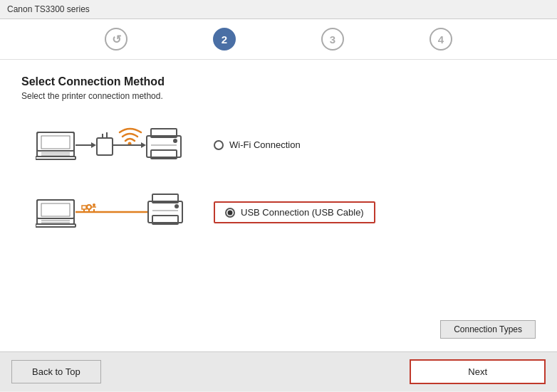 The height and width of the screenshot is (392, 557). Describe the element at coordinates (219, 145) in the screenshot. I see `wifi-radio` at that location.